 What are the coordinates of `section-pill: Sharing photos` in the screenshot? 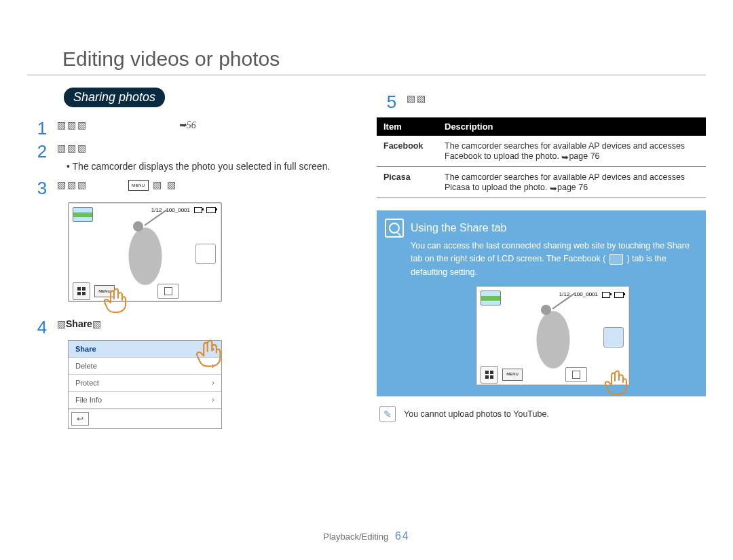 It's located at (114, 98).